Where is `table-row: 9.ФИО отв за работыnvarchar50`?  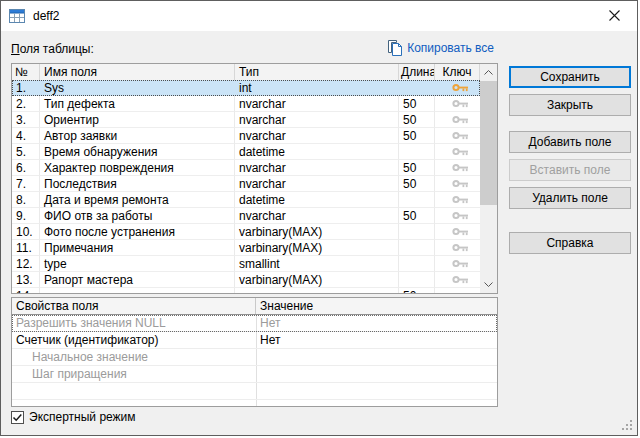 table-row: 9.ФИО отв за работыnvarchar50 is located at coordinates (246, 216).